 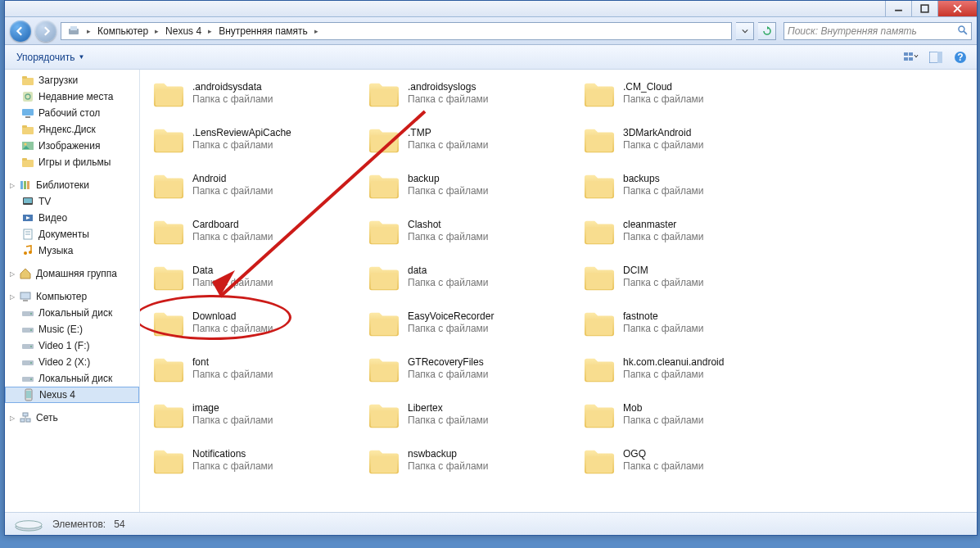 What do you see at coordinates (470, 369) in the screenshot?
I see `folder-item: GTRecoveryFilesПапка с файлами` at bounding box center [470, 369].